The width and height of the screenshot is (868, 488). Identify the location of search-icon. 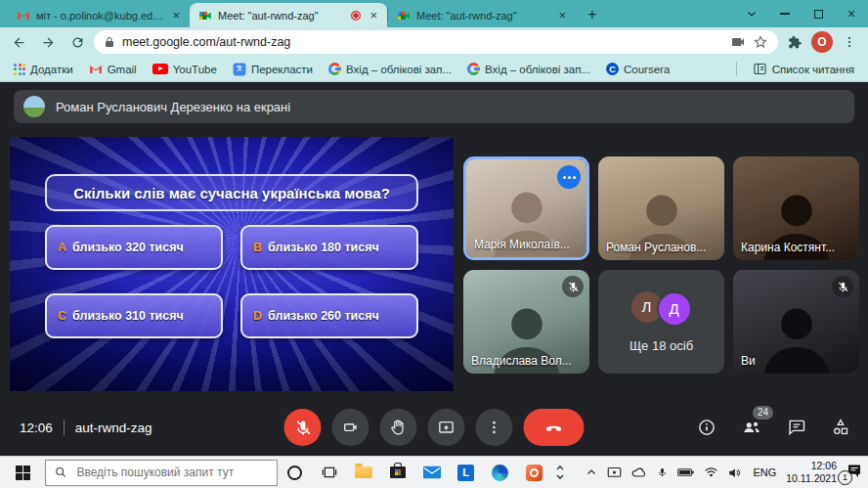
(61, 472).